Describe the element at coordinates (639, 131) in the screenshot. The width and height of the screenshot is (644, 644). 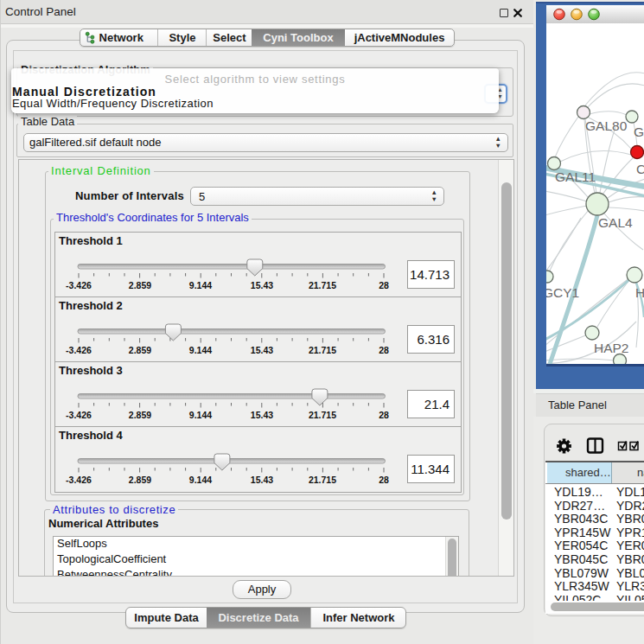
I see `svg-text: GA` at that location.